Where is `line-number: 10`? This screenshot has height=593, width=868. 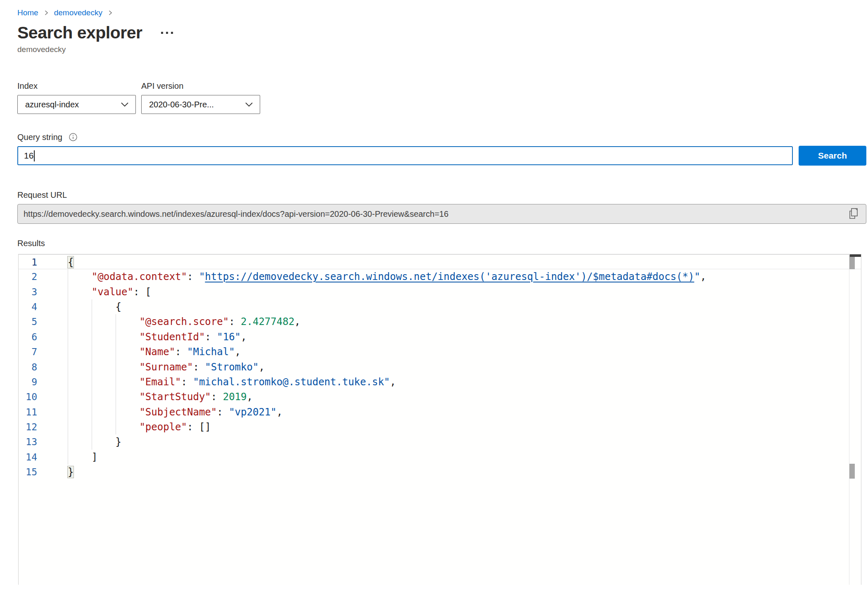
line-number: 10 is located at coordinates (43, 397).